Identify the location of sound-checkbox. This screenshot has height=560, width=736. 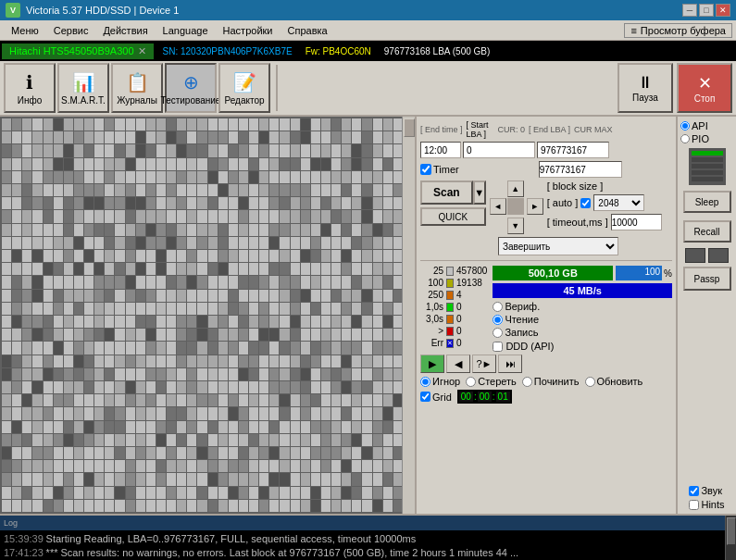
(694, 491).